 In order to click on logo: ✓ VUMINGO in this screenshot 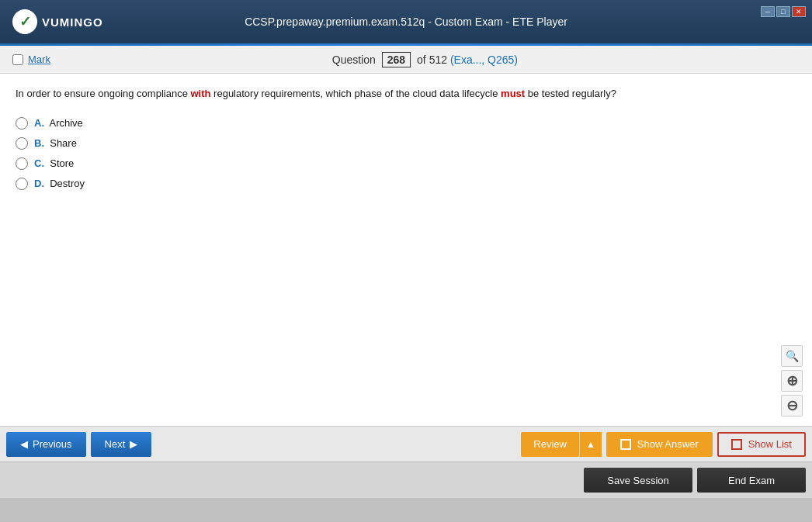, I will do `click(57, 22)`.